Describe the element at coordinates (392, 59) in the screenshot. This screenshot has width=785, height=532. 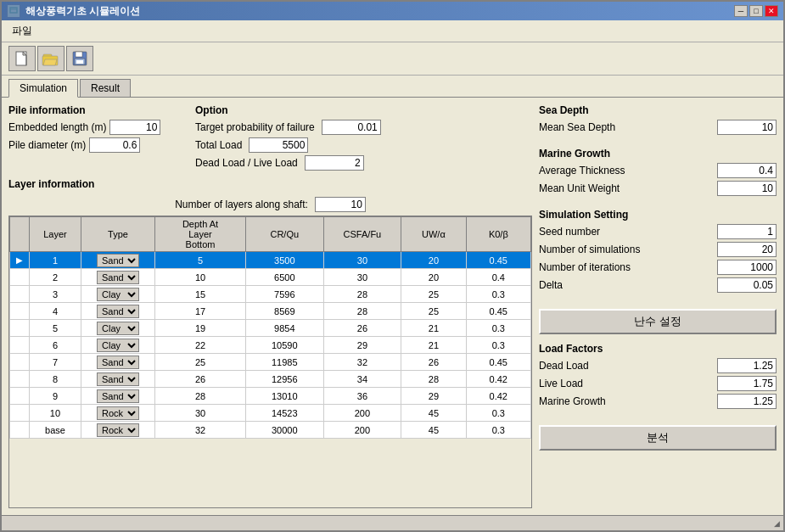
I see `toolbar` at that location.